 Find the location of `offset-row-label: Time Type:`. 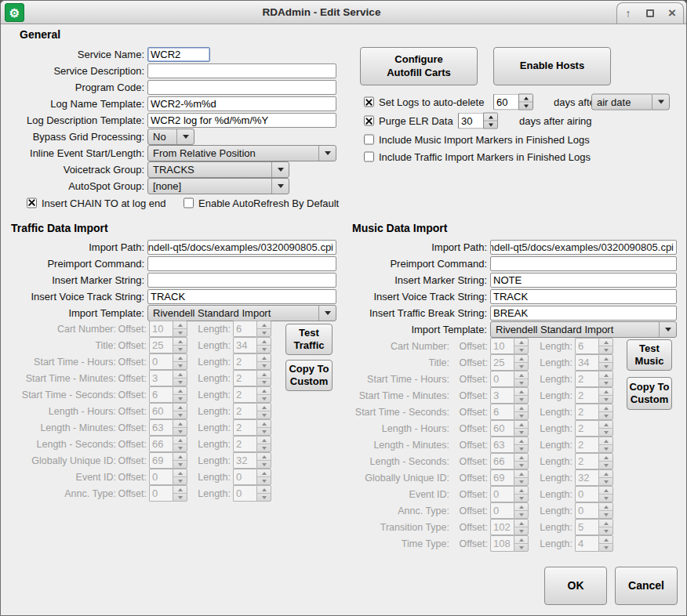

offset-row-label: Time Type: is located at coordinates (373, 544).